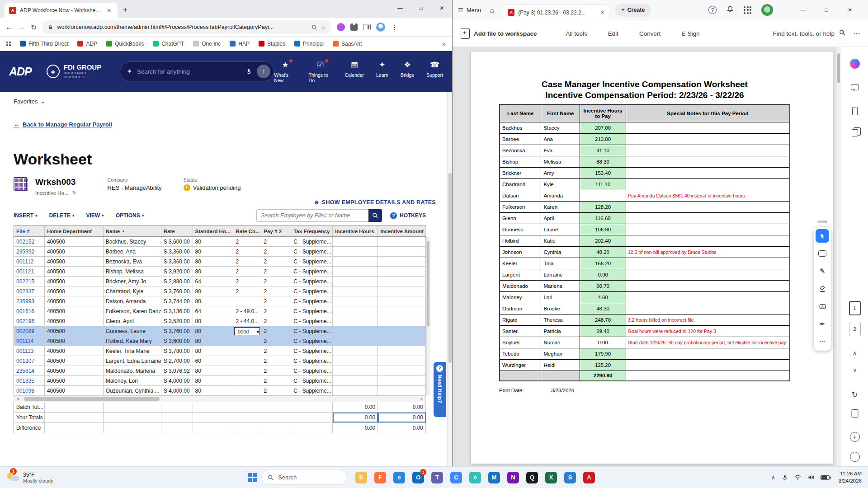  Describe the element at coordinates (469, 10) in the screenshot. I see `acrobat-menu-button: ☰ Menu` at that location.